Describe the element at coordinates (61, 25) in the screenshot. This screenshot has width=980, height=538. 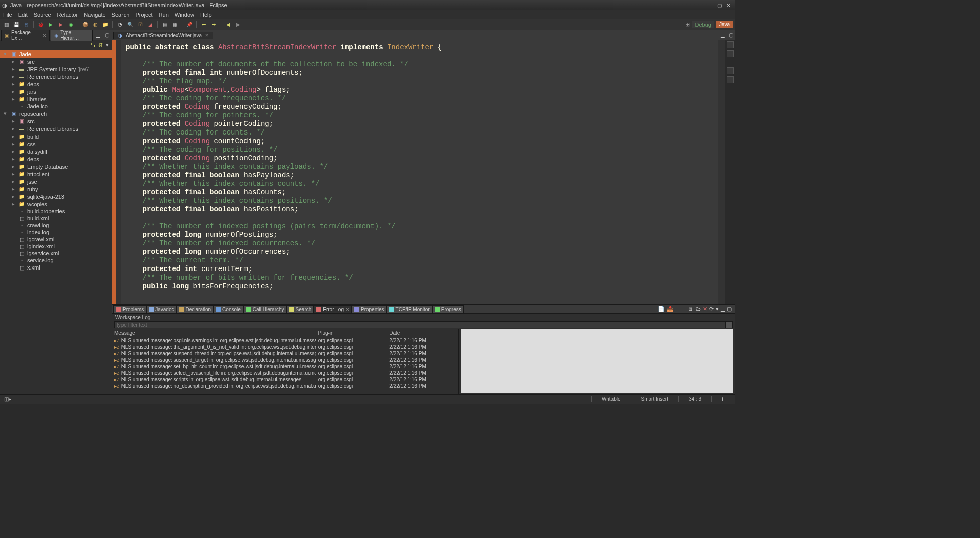
I see `run-ext-icon: ▶` at that location.